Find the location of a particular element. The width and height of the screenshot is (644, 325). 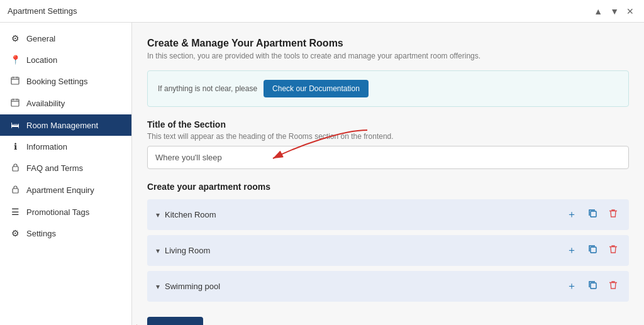

sidebar-label-location: Location is located at coordinates (42, 60).